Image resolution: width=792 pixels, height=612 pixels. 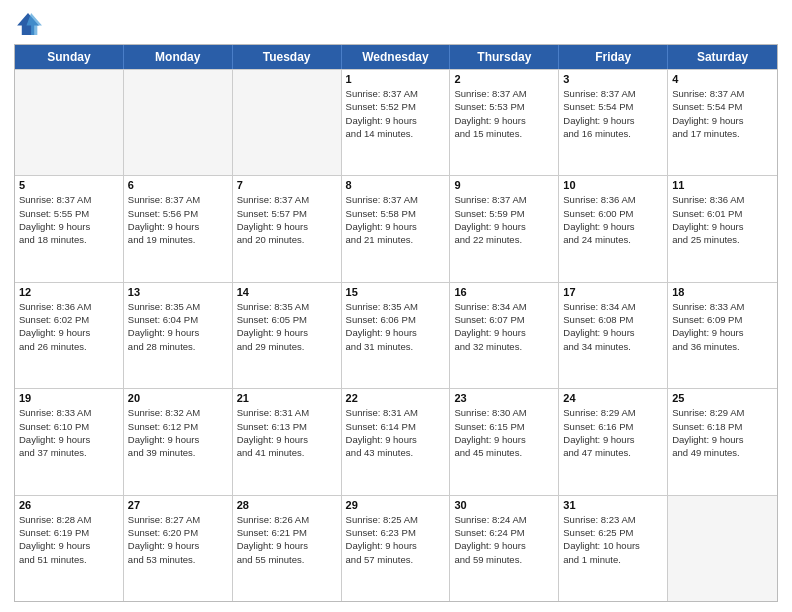 I want to click on cell-day-number: 17, so click(x=613, y=292).